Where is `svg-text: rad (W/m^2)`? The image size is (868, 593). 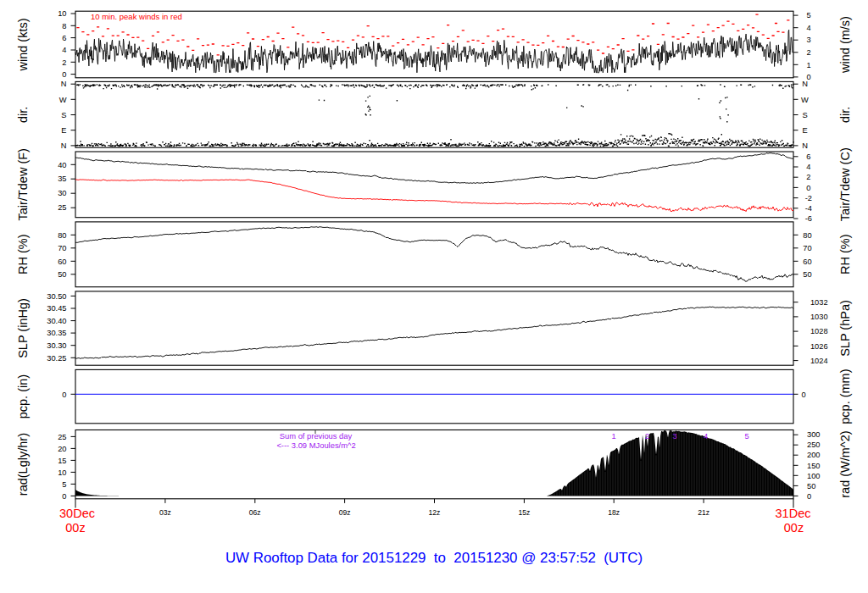 svg-text: rad (W/m^2) is located at coordinates (845, 464).